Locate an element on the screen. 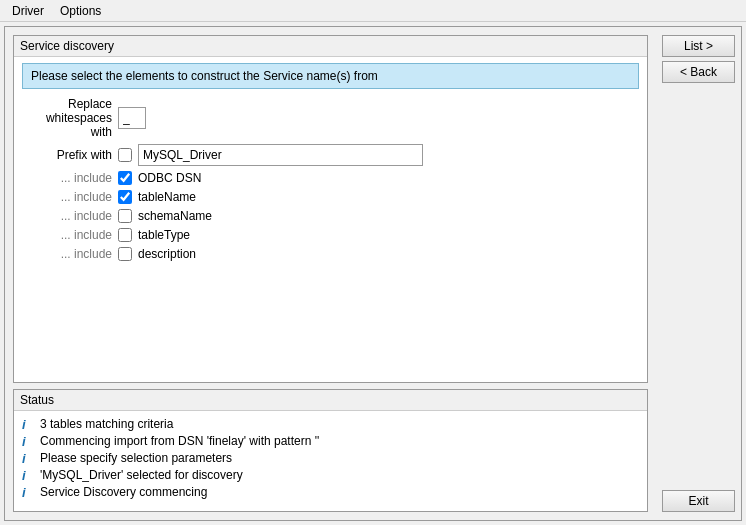 The image size is (746, 525). include-label-2: ... include is located at coordinates (67, 216).